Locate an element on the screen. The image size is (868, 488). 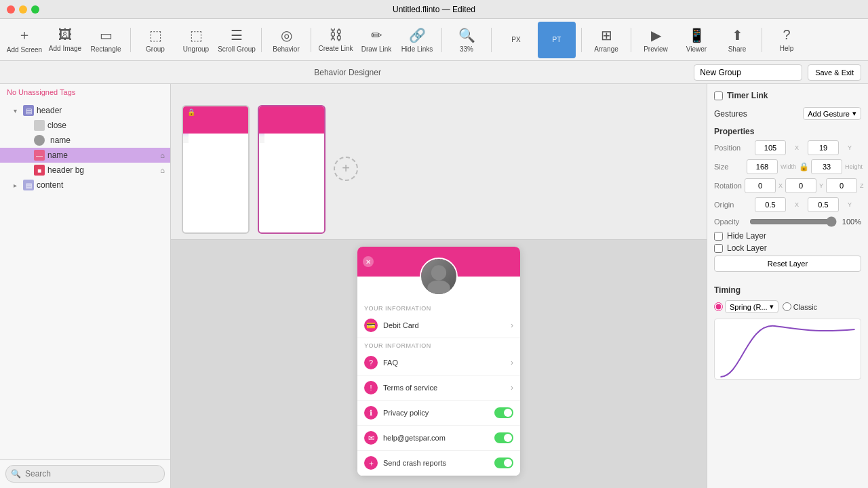
rotation-z-input is located at coordinates (842, 186).